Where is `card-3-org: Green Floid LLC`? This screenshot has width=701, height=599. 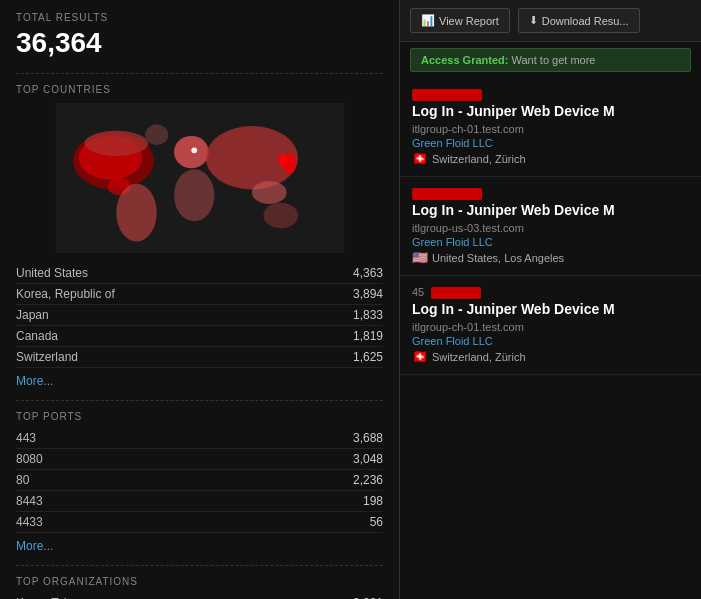 card-3-org: Green Floid LLC is located at coordinates (550, 341).